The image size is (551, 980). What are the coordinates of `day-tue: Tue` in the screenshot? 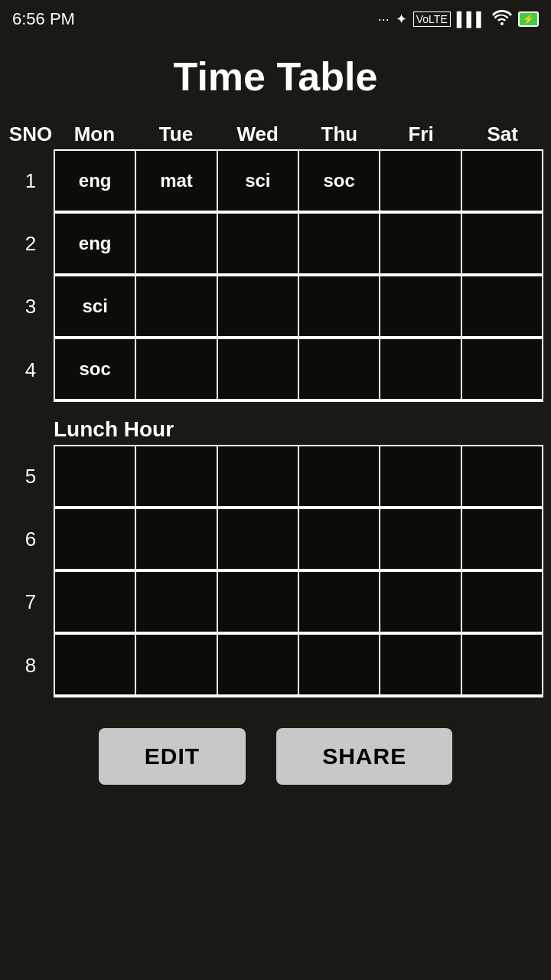 It's located at (176, 135).